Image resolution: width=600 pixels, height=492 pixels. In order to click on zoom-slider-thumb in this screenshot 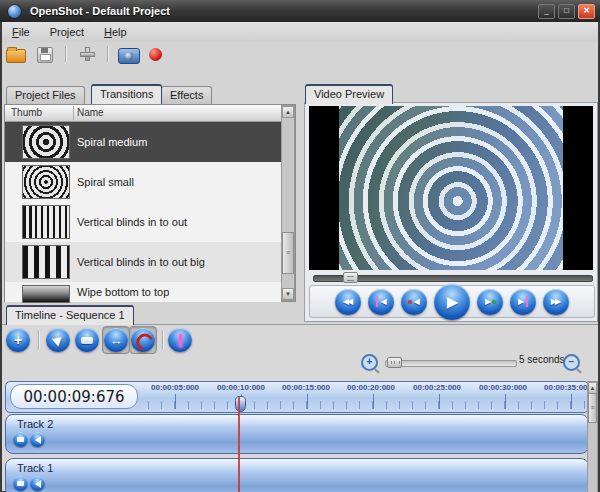, I will do `click(394, 362)`.